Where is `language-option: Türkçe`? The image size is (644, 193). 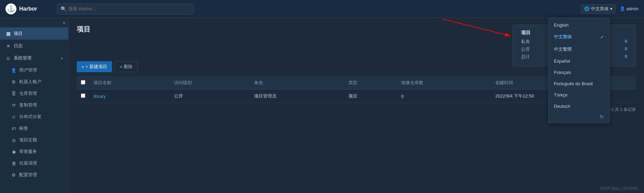
language-option: Türkçe is located at coordinates (579, 95).